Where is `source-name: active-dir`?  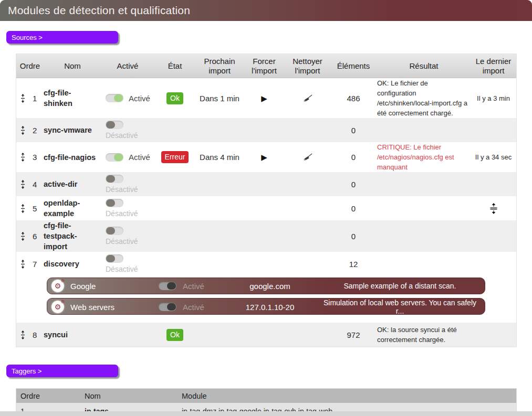
source-name: active-dir is located at coordinates (72, 184).